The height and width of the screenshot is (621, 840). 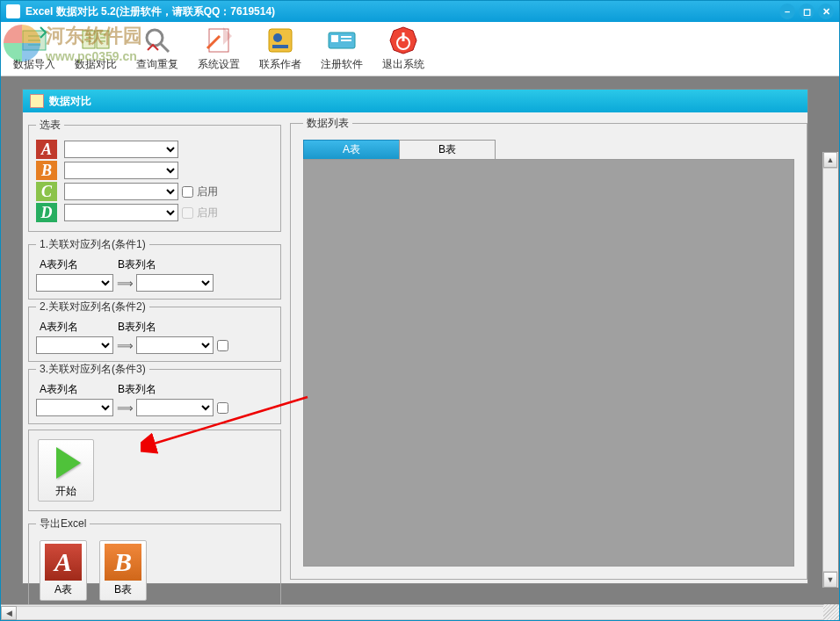 I want to click on condition-1-group: 1.关联对应列名(条件1)A表列名B表列名⟹, so click(x=155, y=269).